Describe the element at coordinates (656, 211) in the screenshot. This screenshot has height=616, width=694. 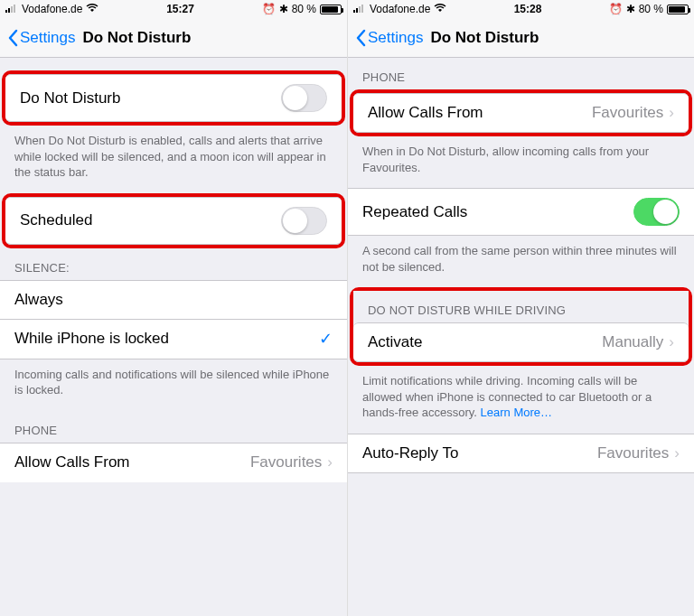
I see `toggle-repeated-calls` at that location.